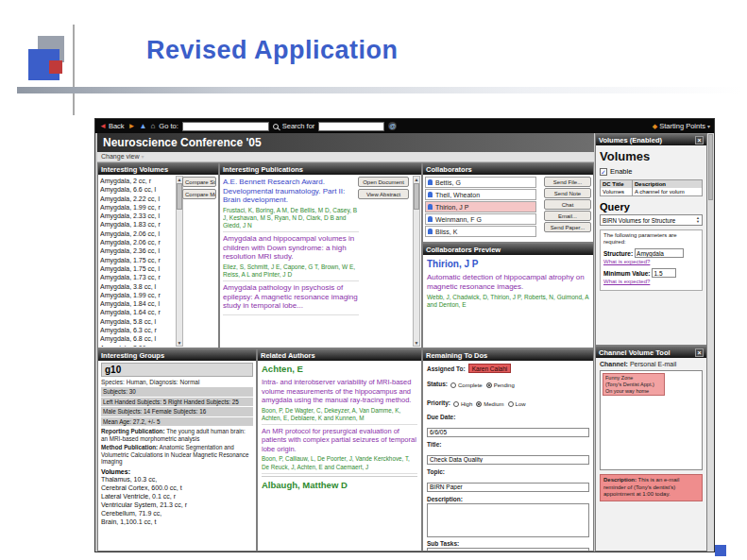 Image resolution: width=747 pixels, height=560 pixels. I want to click on spinner-icons: ▲▼, so click(698, 220).